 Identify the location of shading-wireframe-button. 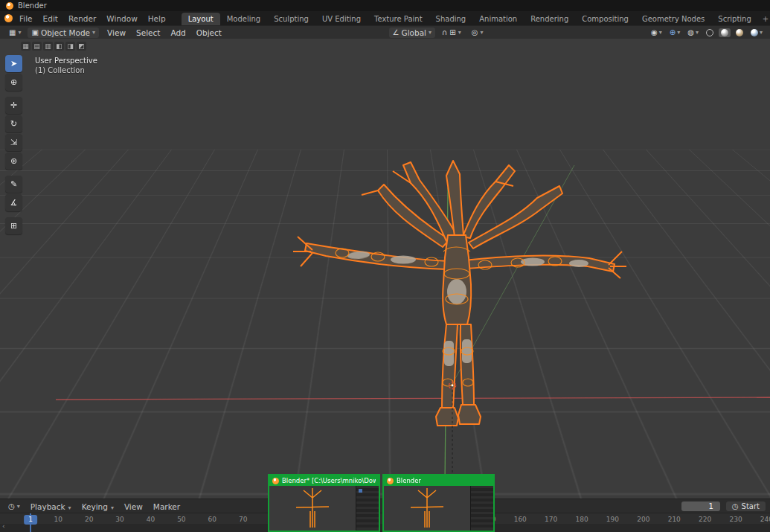
(710, 33).